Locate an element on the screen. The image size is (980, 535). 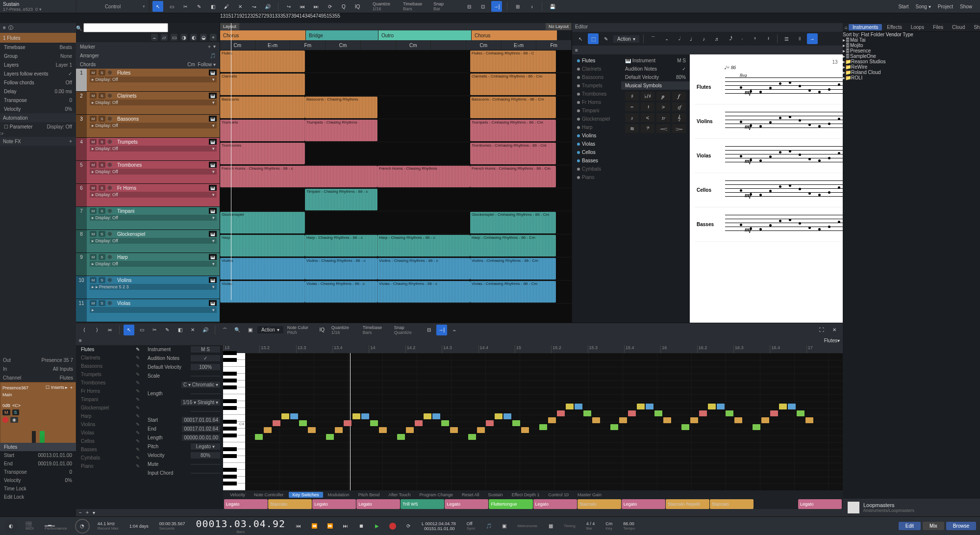
editor-instrument-item: Harp is located at coordinates (597, 127).